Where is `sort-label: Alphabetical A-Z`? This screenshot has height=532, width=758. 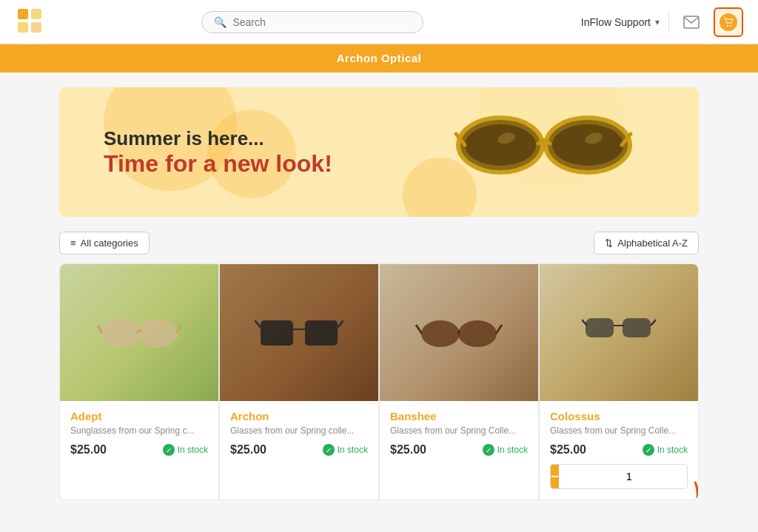
sort-label: Alphabetical A-Z is located at coordinates (653, 243).